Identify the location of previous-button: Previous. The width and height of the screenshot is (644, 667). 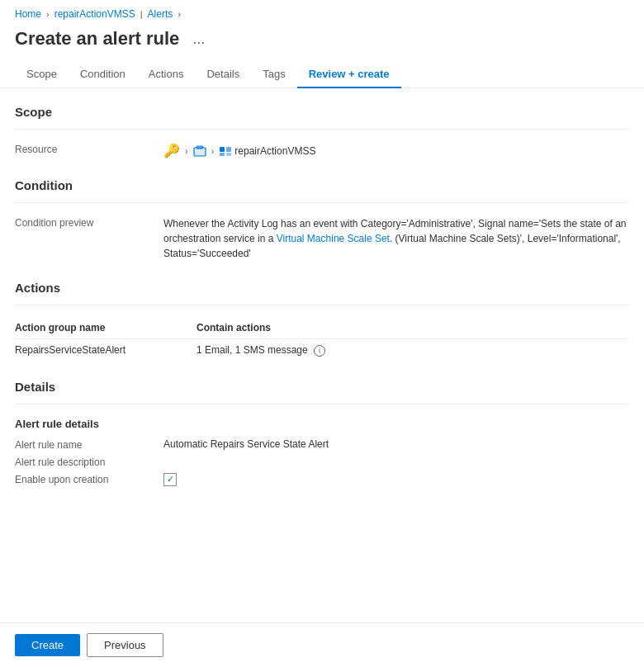
(125, 646).